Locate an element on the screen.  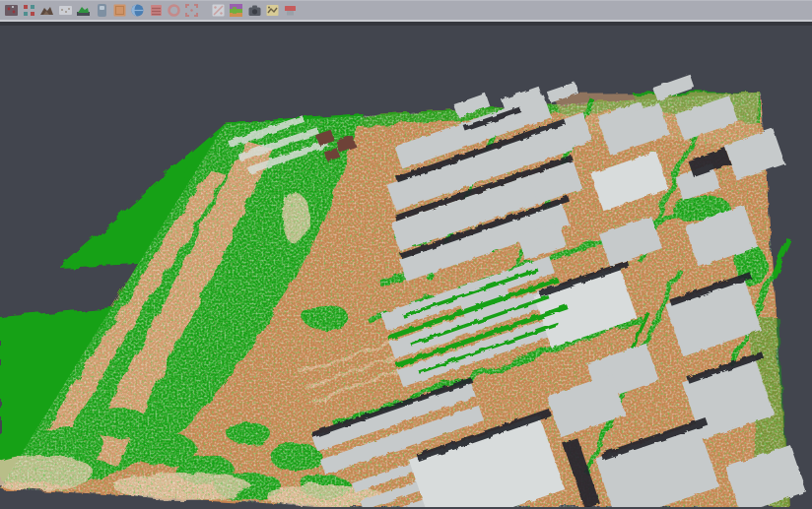
measure-notes-icon is located at coordinates (272, 11).